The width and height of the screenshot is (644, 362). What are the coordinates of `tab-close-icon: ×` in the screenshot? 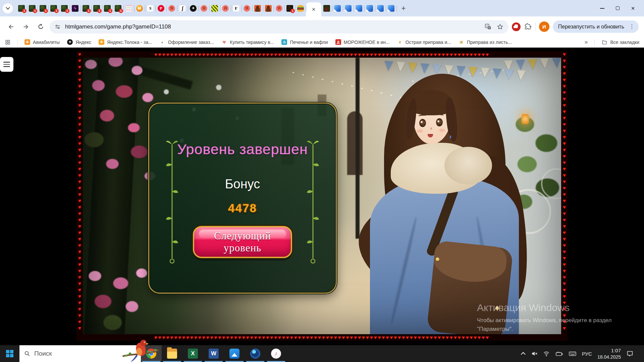 It's located at (314, 9).